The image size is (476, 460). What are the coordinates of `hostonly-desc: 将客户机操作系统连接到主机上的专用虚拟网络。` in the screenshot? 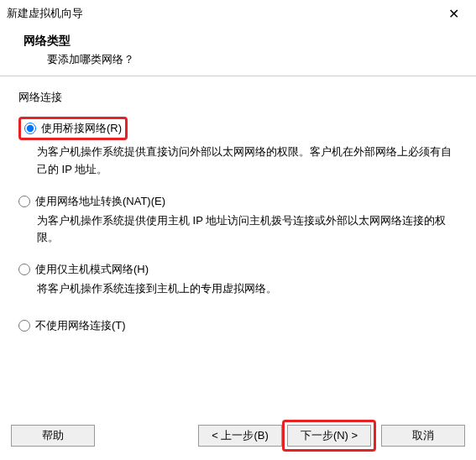 It's located at (247, 289).